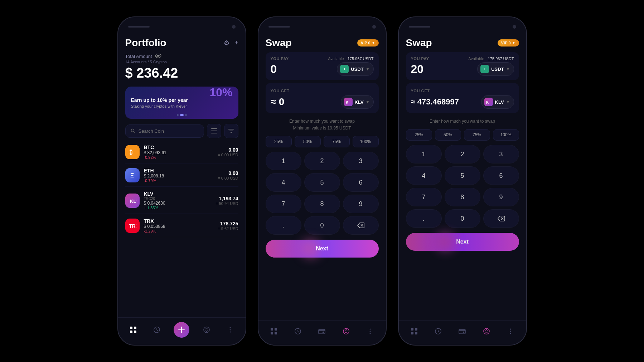 The height and width of the screenshot is (362, 644). Describe the element at coordinates (357, 69) in the screenshot. I see `pay-coin-name-1: USDT` at that location.